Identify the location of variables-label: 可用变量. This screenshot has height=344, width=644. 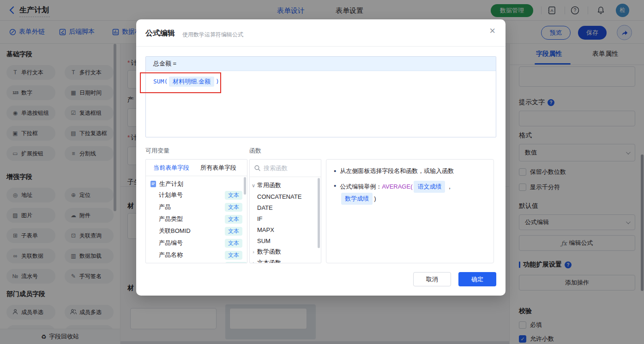
(157, 151).